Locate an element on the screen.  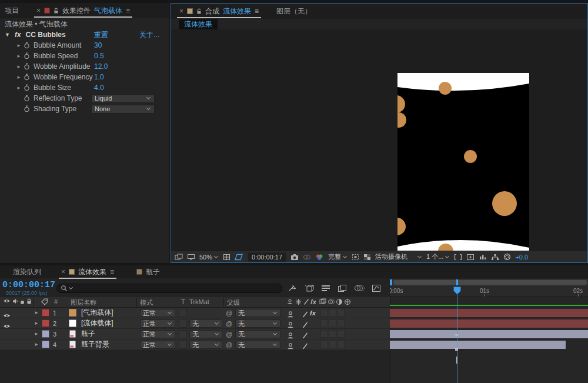
trkmat-column-header: TrkMat is located at coordinates (199, 302).